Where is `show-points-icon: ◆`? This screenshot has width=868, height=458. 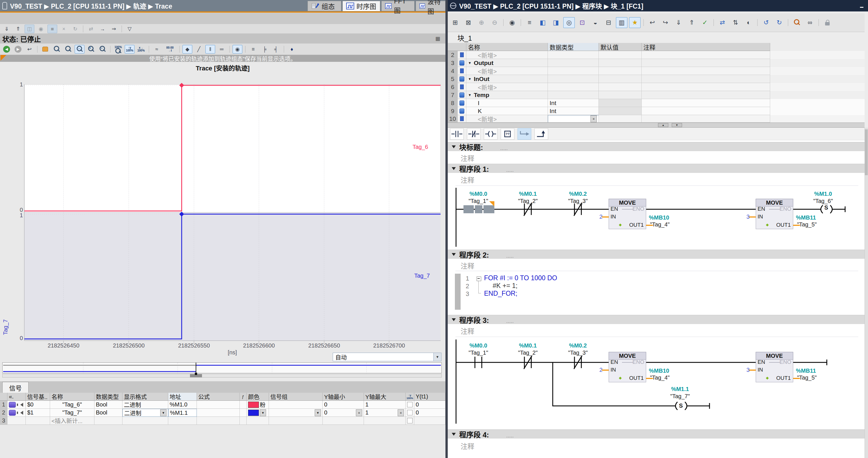 show-points-icon: ◆ is located at coordinates (187, 49).